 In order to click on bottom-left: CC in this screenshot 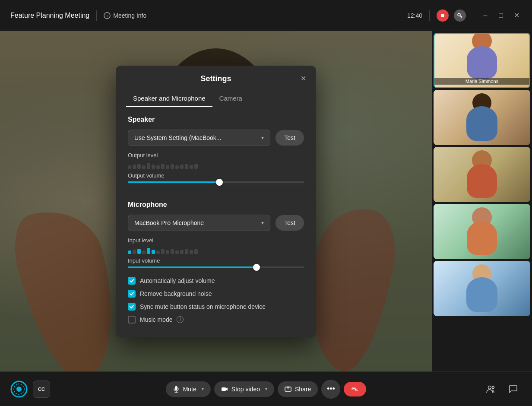, I will do `click(30, 389)`.